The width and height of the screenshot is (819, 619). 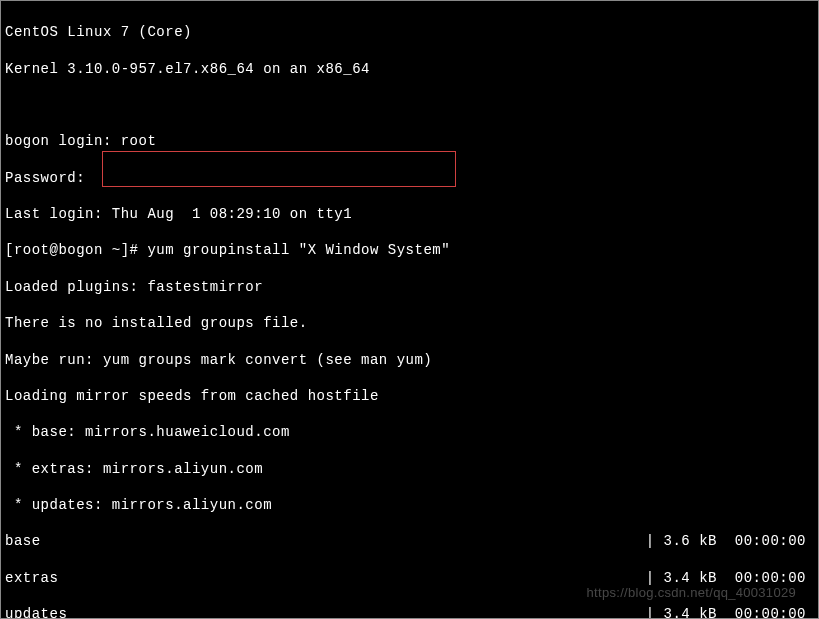 What do you see at coordinates (730, 612) in the screenshot?
I see `repo-stats: | 3.4 kB 00:00:00` at bounding box center [730, 612].